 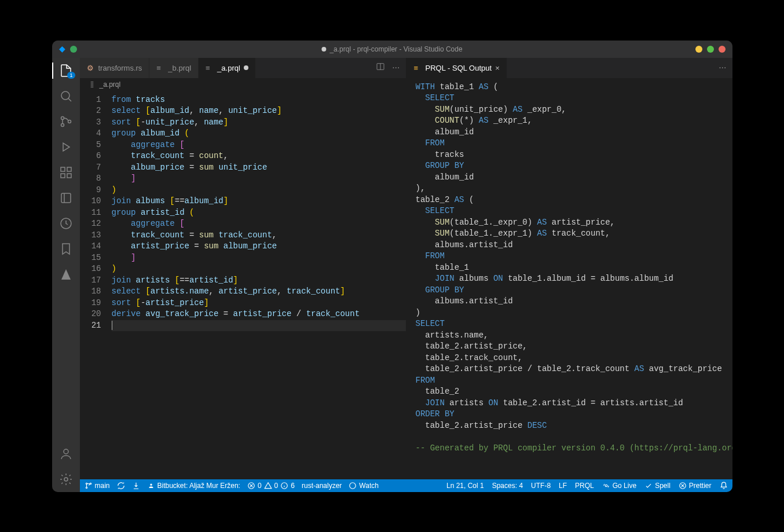 What do you see at coordinates (66, 198) in the screenshot?
I see `sidebar-item-icon` at bounding box center [66, 198].